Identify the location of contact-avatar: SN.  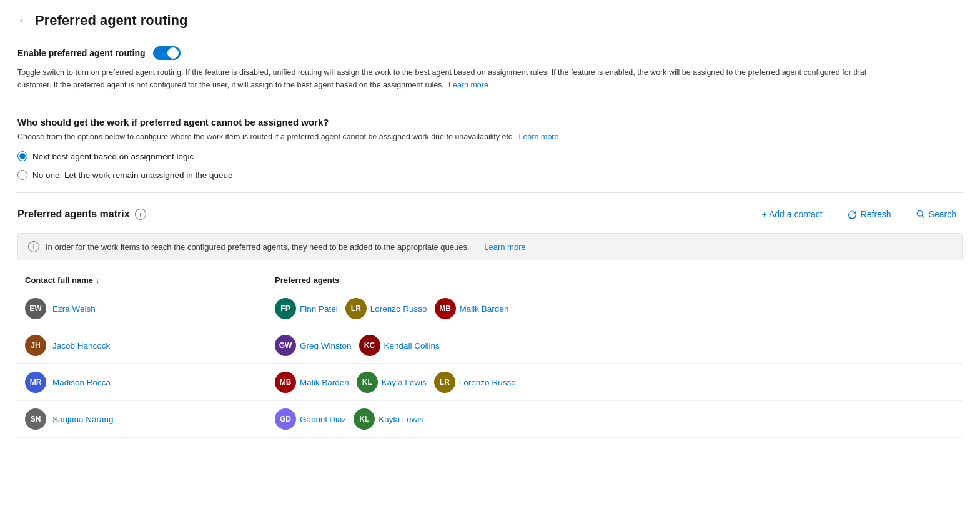
(36, 419).